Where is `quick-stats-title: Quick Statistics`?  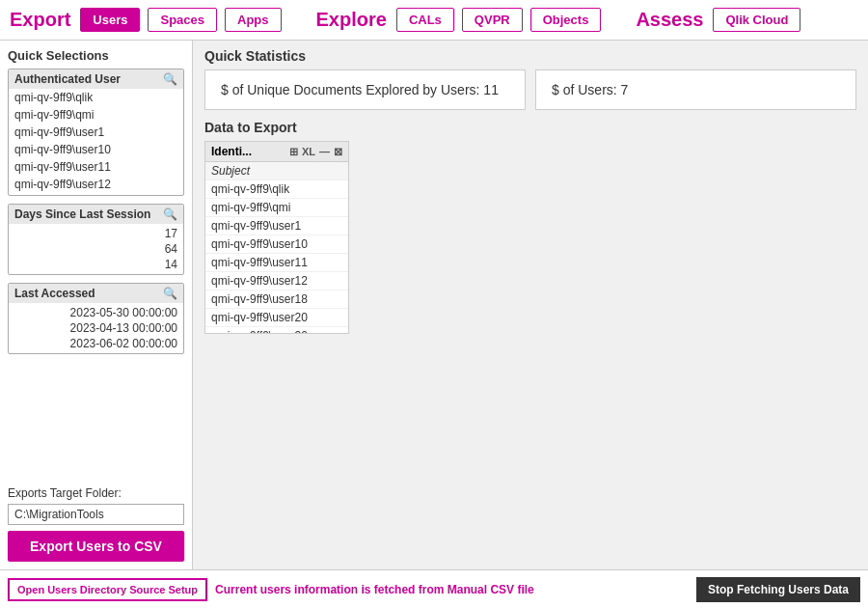
quick-stats-title: Quick Statistics is located at coordinates (530, 56).